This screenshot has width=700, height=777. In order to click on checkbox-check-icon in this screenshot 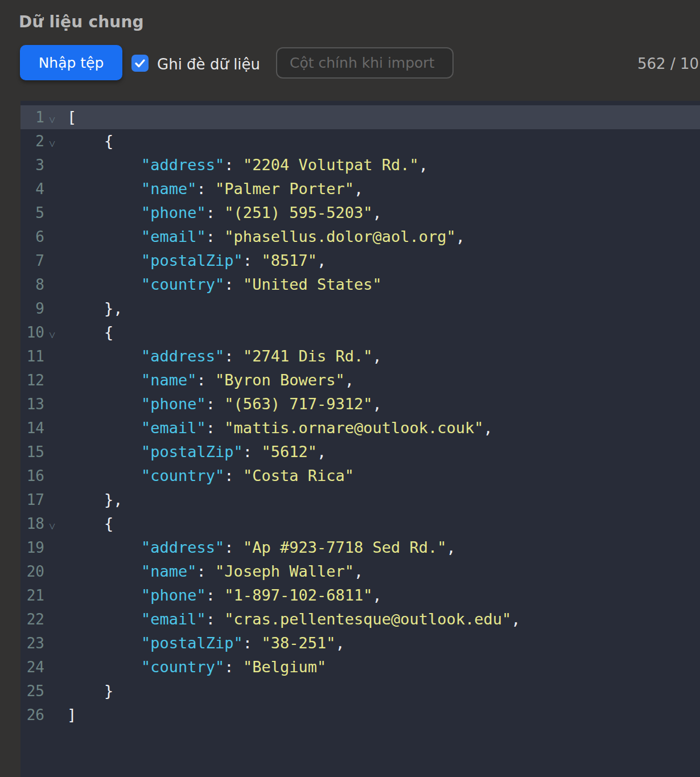, I will do `click(140, 63)`.